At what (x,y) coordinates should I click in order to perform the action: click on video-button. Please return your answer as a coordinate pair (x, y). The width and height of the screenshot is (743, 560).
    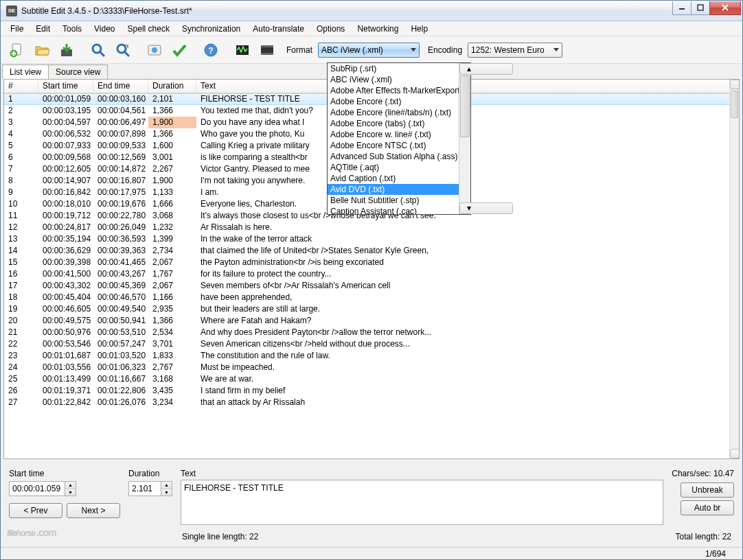
    Looking at the image, I should click on (267, 50).